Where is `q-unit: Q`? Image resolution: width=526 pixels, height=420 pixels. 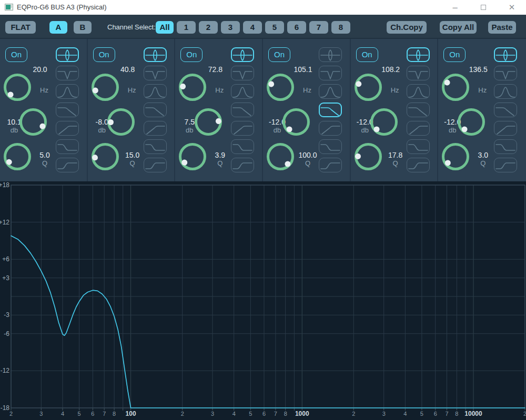
q-unit: Q is located at coordinates (483, 163).